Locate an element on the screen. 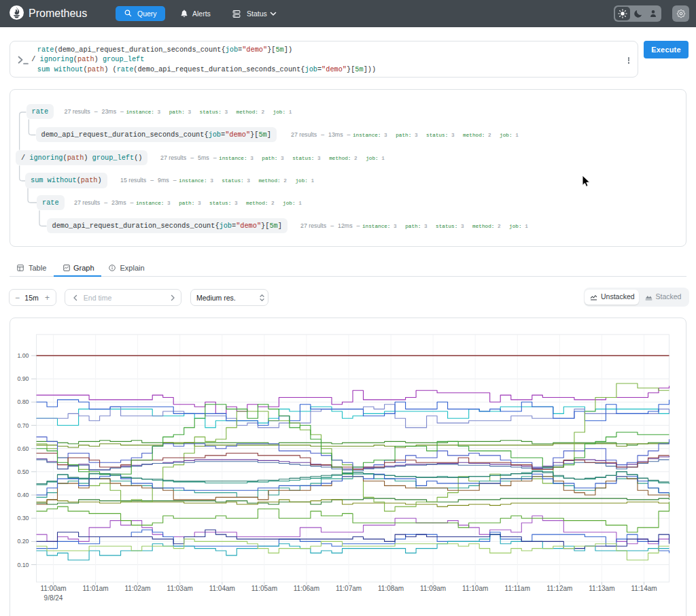  svg-text: 0.80 is located at coordinates (23, 402).